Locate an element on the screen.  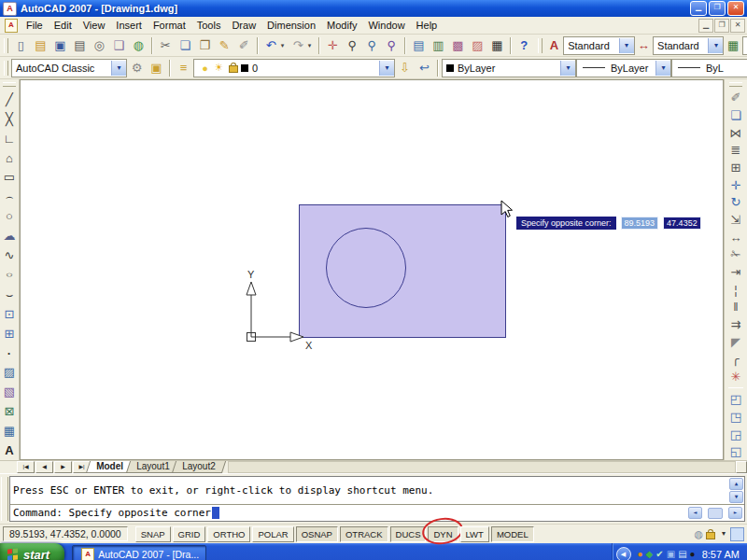
scroll-right-icon: ► is located at coordinates (736, 513).